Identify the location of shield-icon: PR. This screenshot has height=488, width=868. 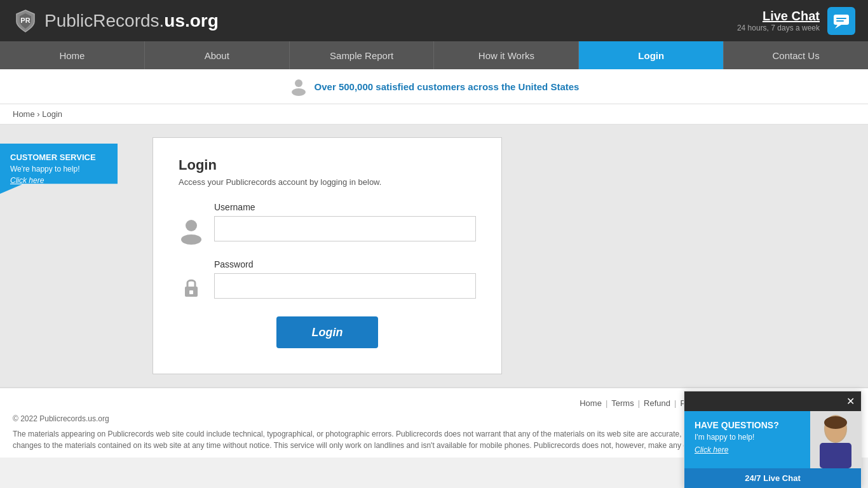
(25, 21).